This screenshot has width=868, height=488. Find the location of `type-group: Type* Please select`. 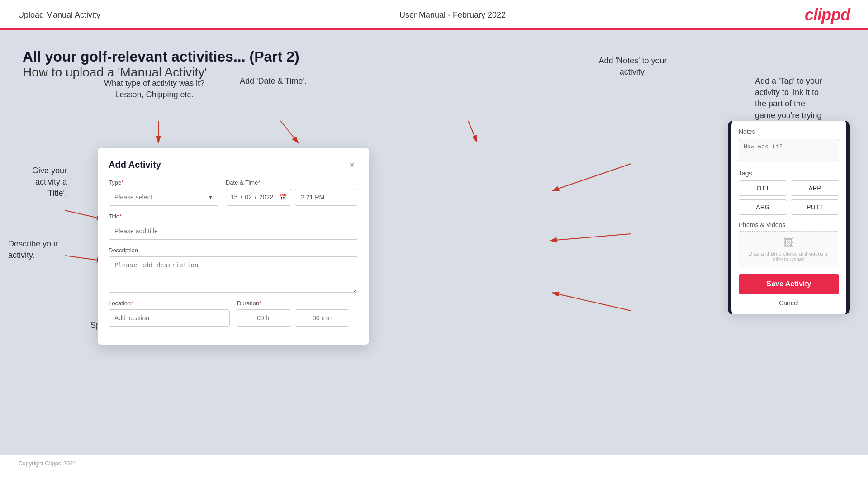

type-group: Type* Please select is located at coordinates (164, 193).